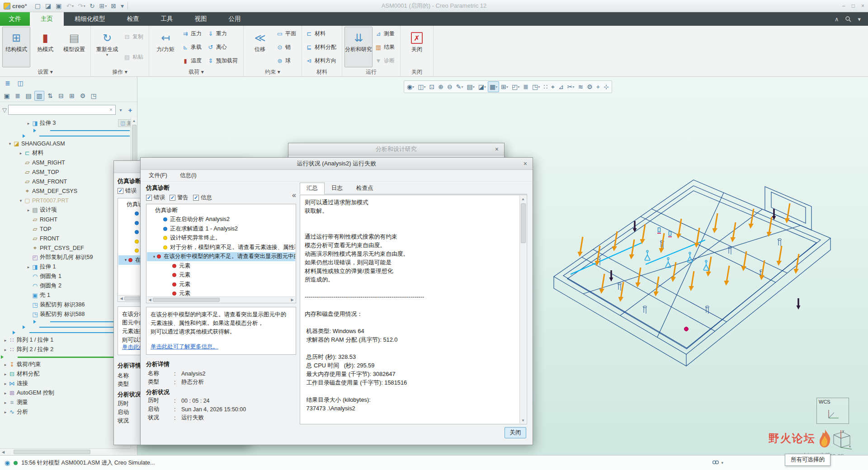  Describe the element at coordinates (120, 72) in the screenshot. I see `group-label-operations: 操作 ▾` at that location.